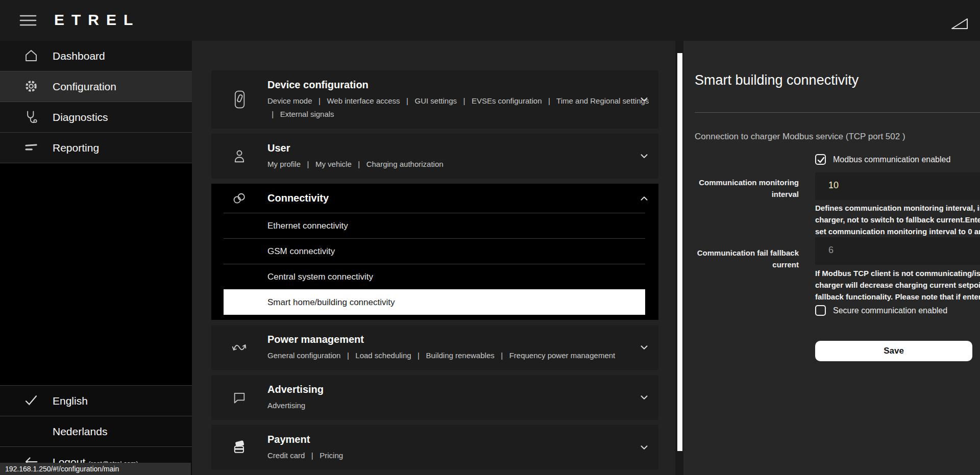 This screenshot has width=980, height=475. What do you see at coordinates (239, 447) in the screenshot?
I see `credit-card-icon` at bounding box center [239, 447].